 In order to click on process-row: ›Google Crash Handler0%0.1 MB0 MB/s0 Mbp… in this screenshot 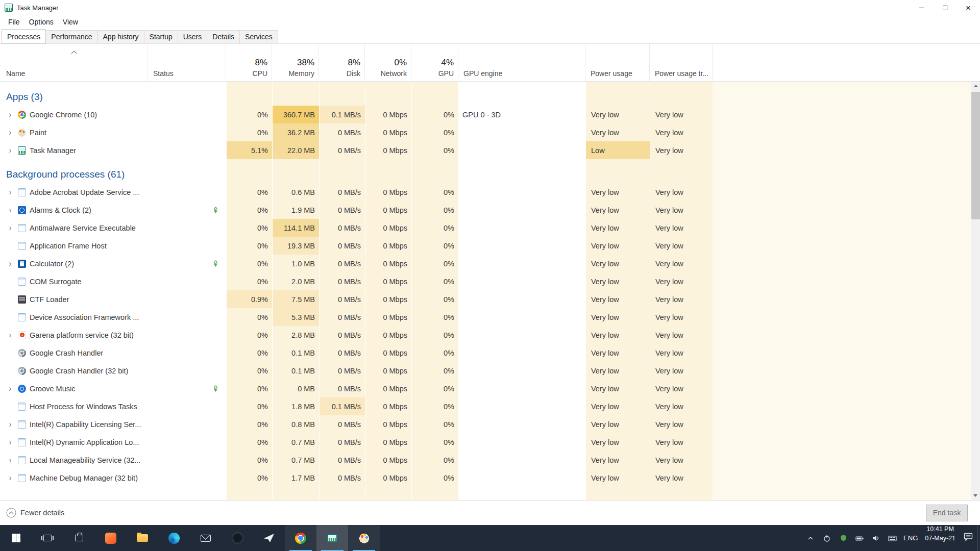, I will do `click(486, 353)`.